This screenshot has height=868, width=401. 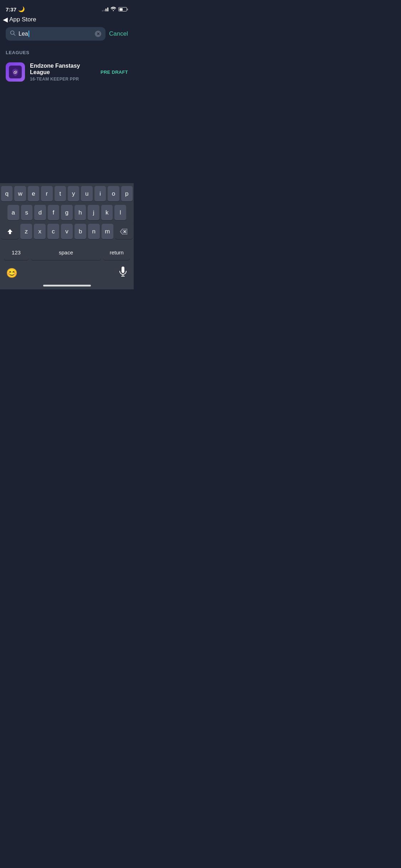 I want to click on shift-key, so click(x=10, y=232).